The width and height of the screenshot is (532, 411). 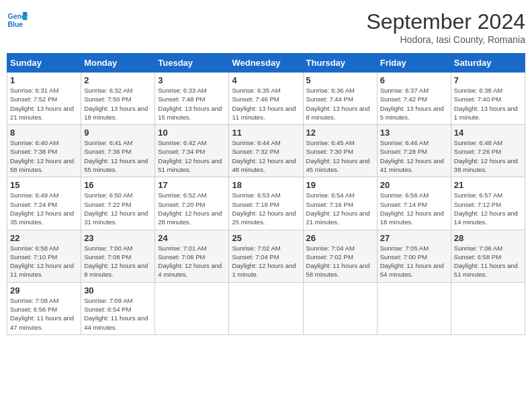 What do you see at coordinates (42, 165) in the screenshot?
I see `daylight: Daylight: 12 hours and 58 minutes.` at bounding box center [42, 165].